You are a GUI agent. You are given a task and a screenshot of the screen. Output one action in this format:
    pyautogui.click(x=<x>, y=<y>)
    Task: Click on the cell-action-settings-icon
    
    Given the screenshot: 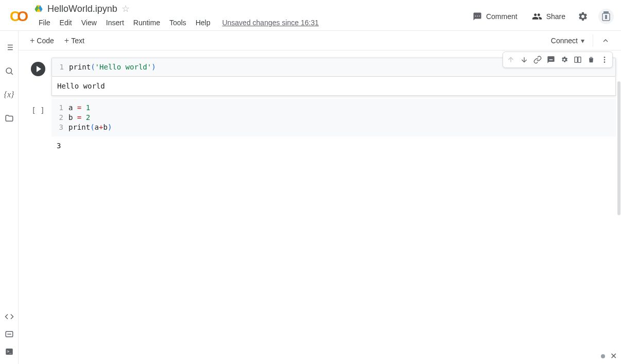 What is the action you would take?
    pyautogui.click(x=564, y=60)
    